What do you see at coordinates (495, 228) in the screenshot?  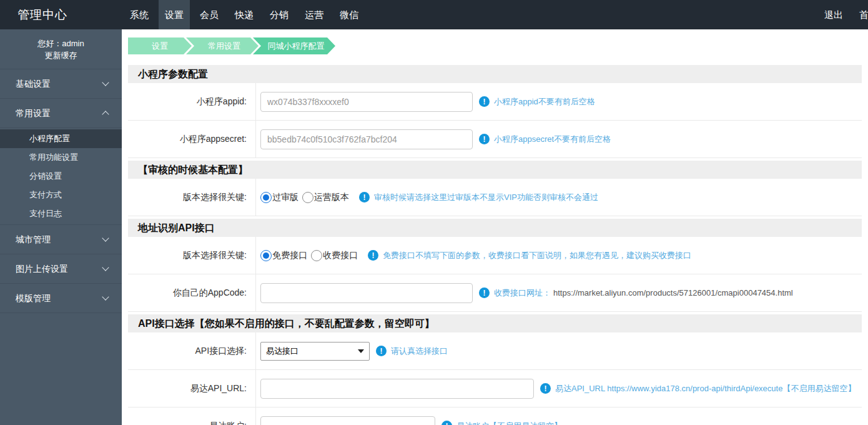 I see `section-header-address-api: 地址识别API接口` at bounding box center [495, 228].